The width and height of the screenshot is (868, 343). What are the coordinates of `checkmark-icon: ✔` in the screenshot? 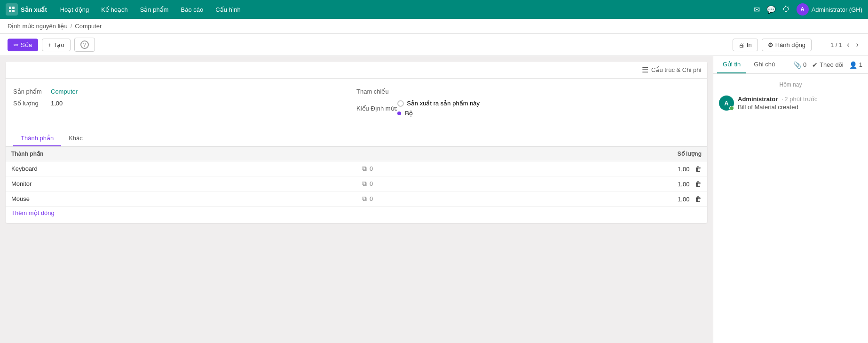 It's located at (815, 65).